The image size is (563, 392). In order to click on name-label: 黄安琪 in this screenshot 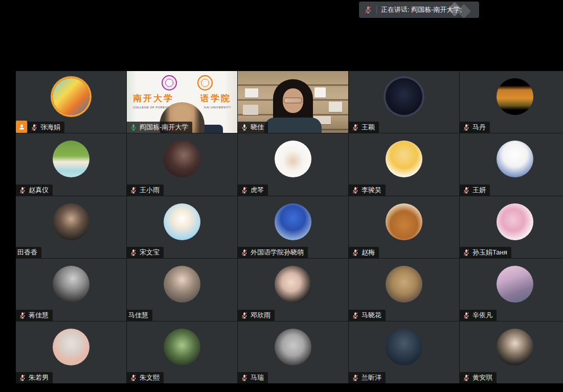, I will do `click(478, 378)`.